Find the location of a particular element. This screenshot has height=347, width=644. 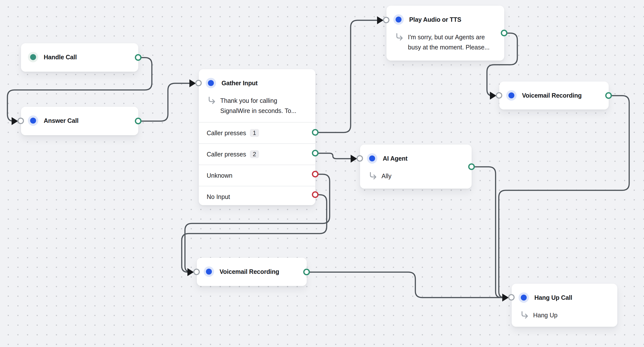

output-port-play-audio is located at coordinates (504, 33).